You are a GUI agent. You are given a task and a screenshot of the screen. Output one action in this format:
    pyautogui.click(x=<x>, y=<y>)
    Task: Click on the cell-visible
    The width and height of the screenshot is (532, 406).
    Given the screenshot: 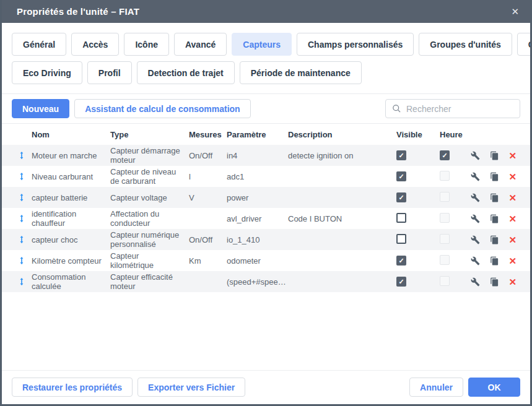 What is the action you would take?
    pyautogui.click(x=416, y=261)
    